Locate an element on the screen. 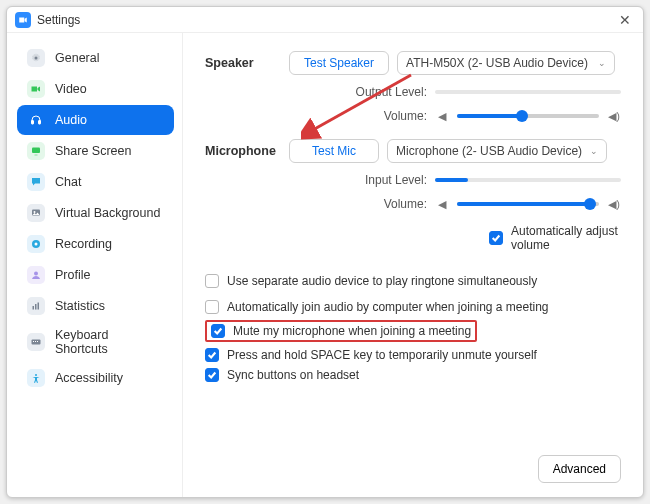 This screenshot has height=504, width=650. sidebar-item-share-screen: Share Screen is located at coordinates (96, 151).